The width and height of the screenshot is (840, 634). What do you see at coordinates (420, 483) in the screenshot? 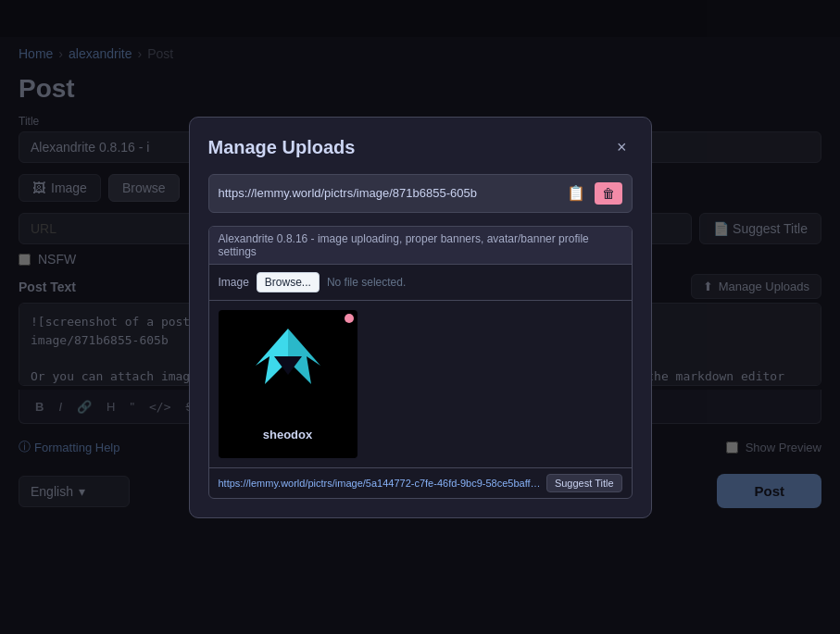
I see `inner-url-row: https://lemmy.world/pictrs/image/5a14477…` at bounding box center [420, 483].